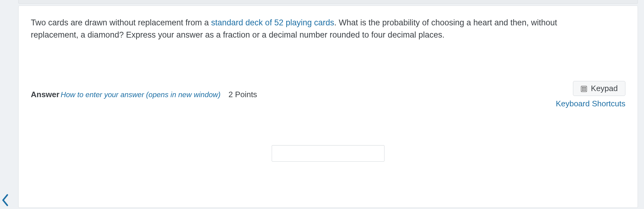 The width and height of the screenshot is (644, 209). Describe the element at coordinates (328, 153) in the screenshot. I see `answer-input` at that location.